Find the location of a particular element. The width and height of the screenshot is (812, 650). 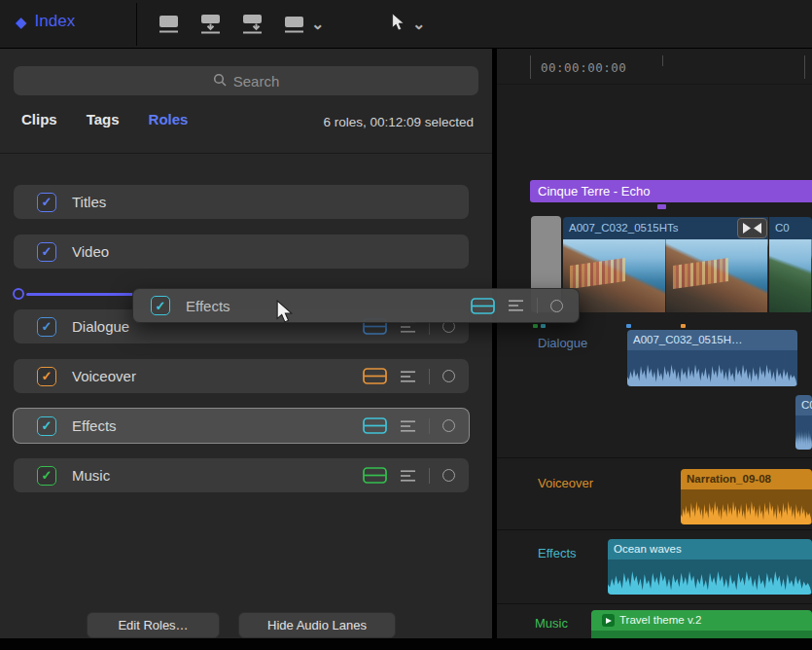

role-row-music: ✓ Music is located at coordinates (241, 475).